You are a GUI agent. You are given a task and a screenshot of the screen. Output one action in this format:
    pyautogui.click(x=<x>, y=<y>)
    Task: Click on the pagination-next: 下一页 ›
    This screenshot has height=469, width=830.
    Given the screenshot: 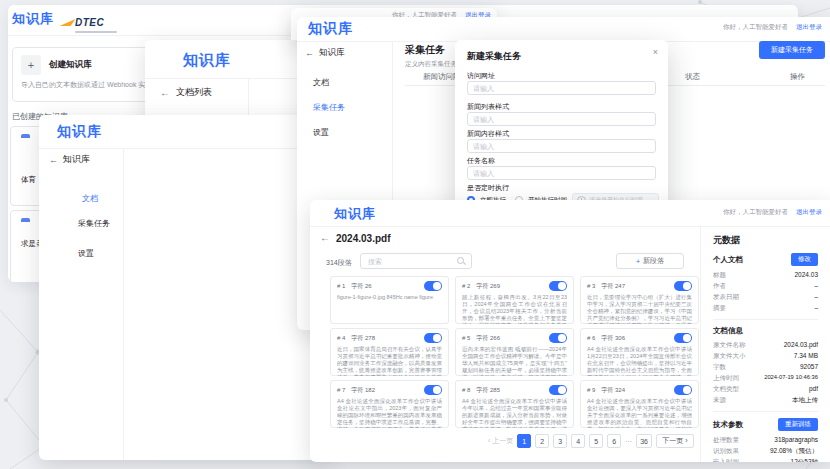 What is the action you would take?
    pyautogui.click(x=675, y=441)
    